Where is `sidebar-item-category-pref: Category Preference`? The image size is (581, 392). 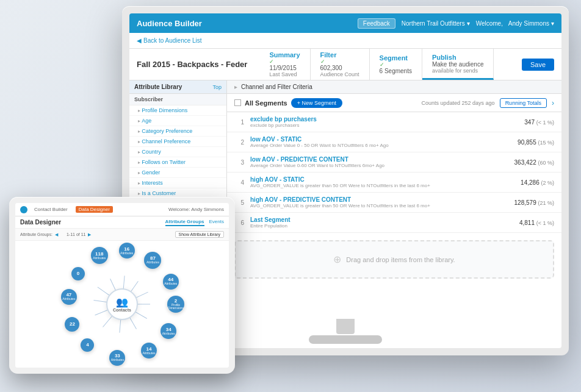
sidebar-item-category-pref: Category Preference is located at coordinates (178, 132).